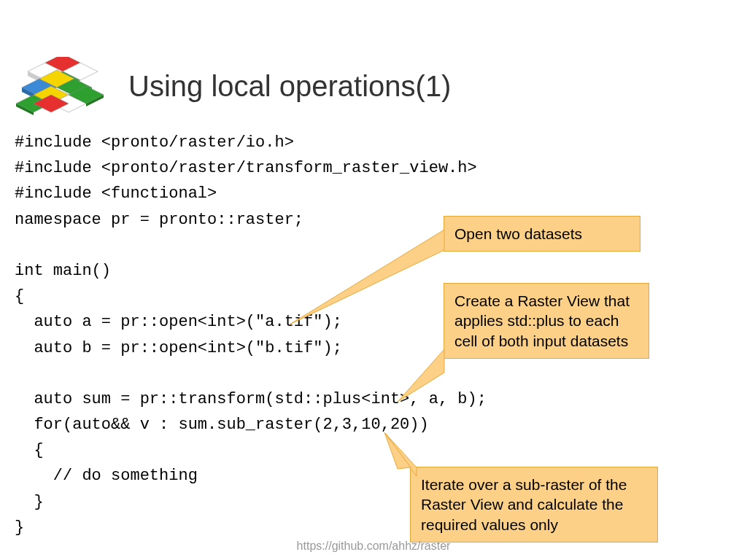 This screenshot has width=747, height=560. I want to click on callout-text: Iterate over a sub-raster of the Raster …, so click(524, 505).